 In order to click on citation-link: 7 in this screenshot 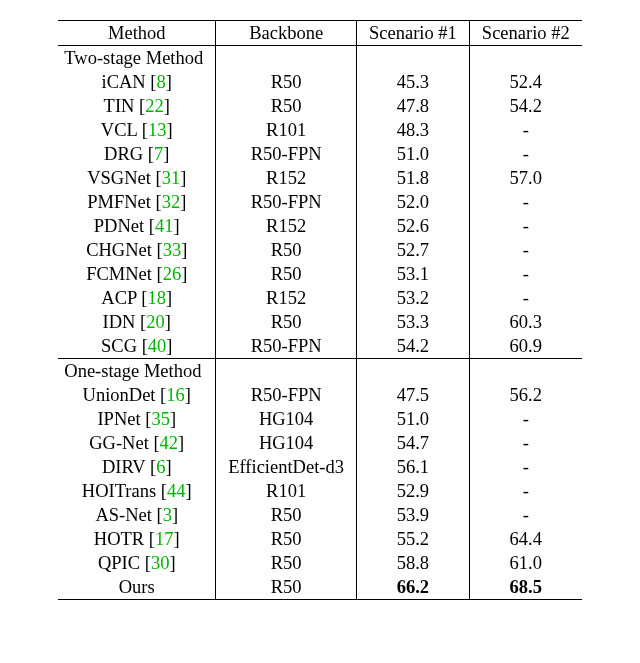, I will do `click(158, 154)`.